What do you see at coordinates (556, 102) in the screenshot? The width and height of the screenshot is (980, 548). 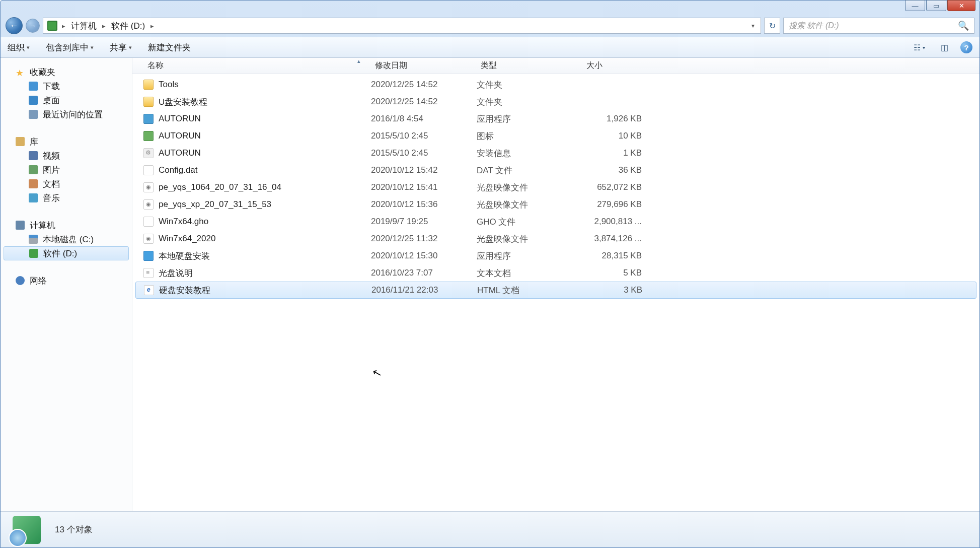 I see `file-row: U盘安装教程2020/12/25 14:52文件夹` at bounding box center [556, 102].